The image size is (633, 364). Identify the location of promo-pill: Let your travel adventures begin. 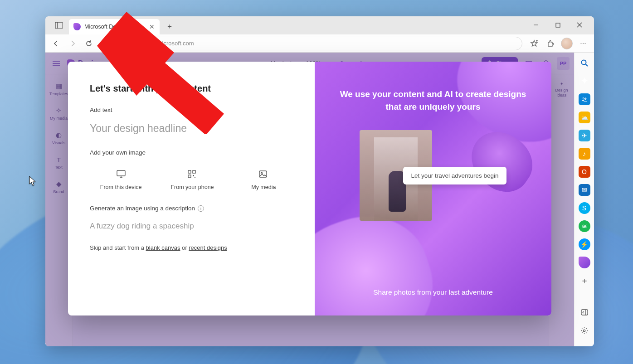
(455, 176).